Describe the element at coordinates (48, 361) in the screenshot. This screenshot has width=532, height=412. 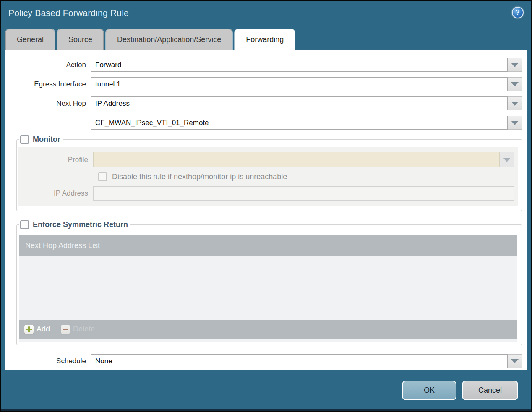
I see `schedule-label: Schedule` at that location.